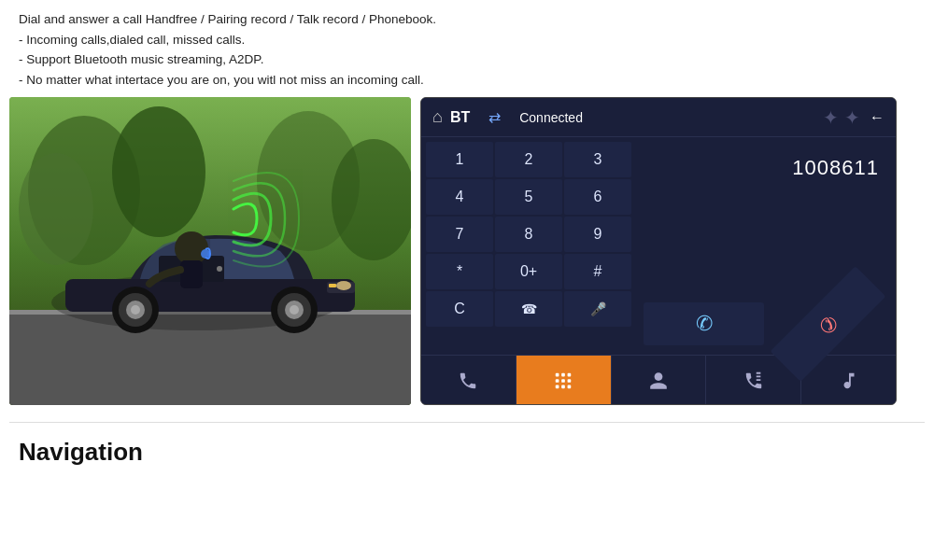 This screenshot has width=934, height=560. What do you see at coordinates (766, 327) in the screenshot?
I see `call-buttons: ✆ ✆` at bounding box center [766, 327].